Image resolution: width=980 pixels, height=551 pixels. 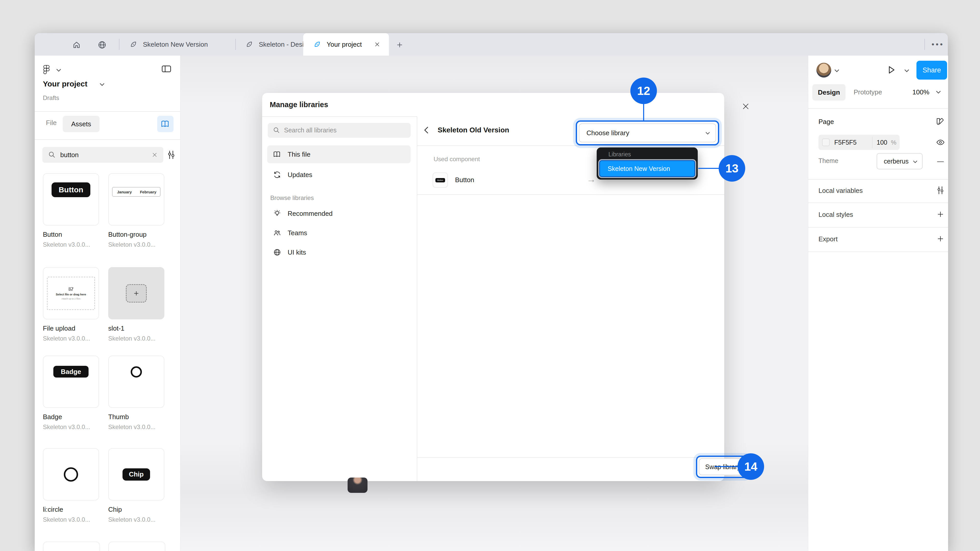 I want to click on menu-item-skeleton-new-version: Skeleton New Version, so click(x=647, y=169).